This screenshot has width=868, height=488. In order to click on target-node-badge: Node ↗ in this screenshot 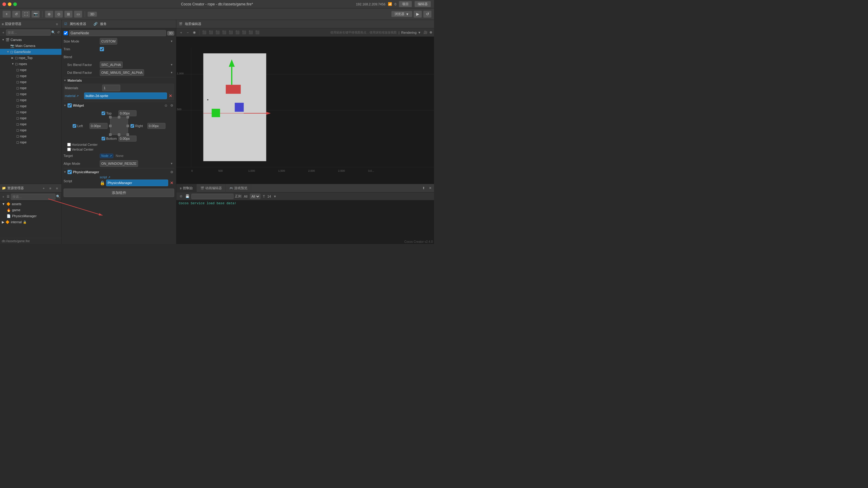, I will do `click(106, 156)`.